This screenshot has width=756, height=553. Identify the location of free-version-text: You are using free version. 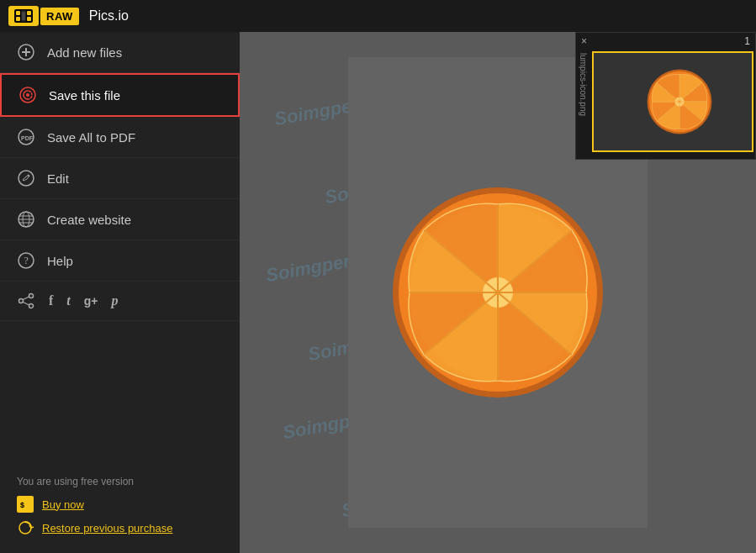
(119, 482).